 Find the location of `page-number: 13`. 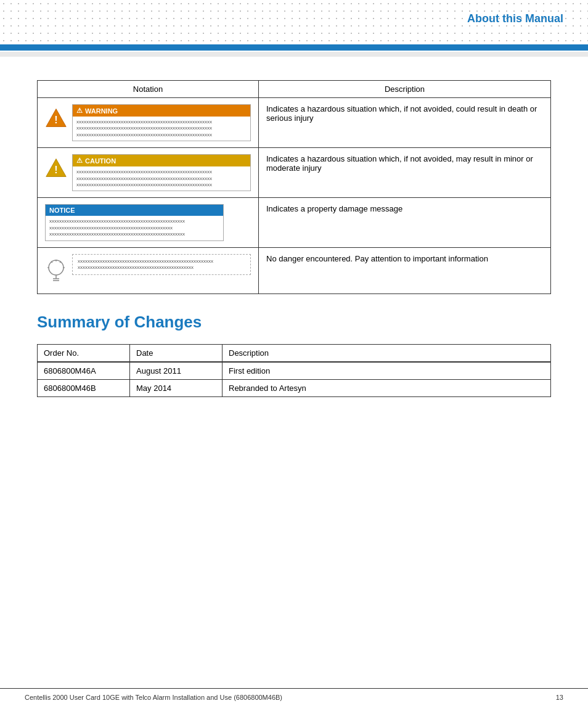

page-number: 13 is located at coordinates (560, 697).